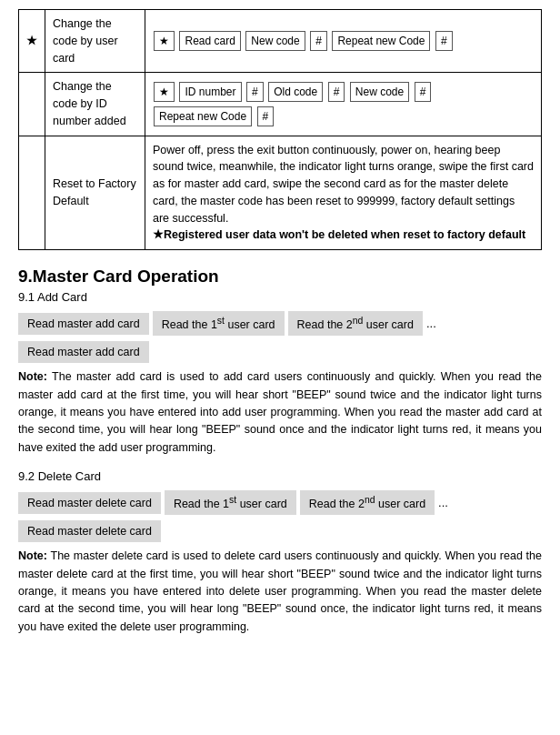  I want to click on box-new-code-2: New code, so click(380, 92).